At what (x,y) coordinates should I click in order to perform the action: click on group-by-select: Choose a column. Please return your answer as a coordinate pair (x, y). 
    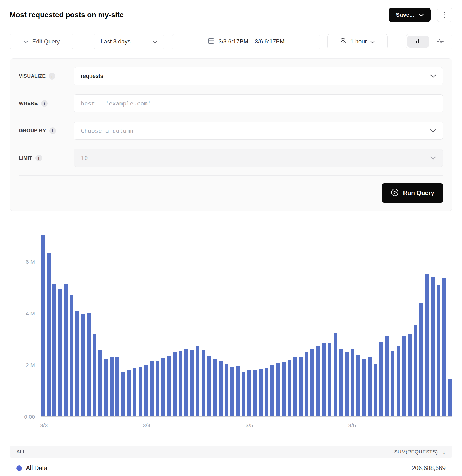
    Looking at the image, I should click on (259, 131).